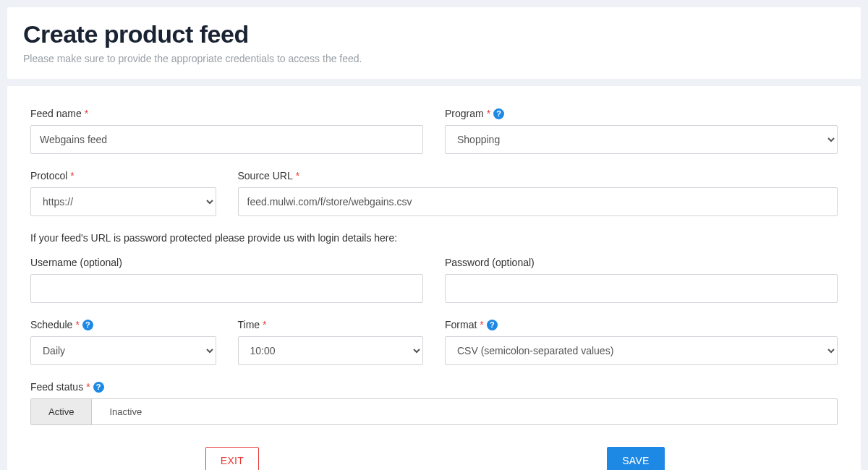 This screenshot has width=868, height=470. Describe the element at coordinates (434, 35) in the screenshot. I see `page-title: Create product feed` at that location.